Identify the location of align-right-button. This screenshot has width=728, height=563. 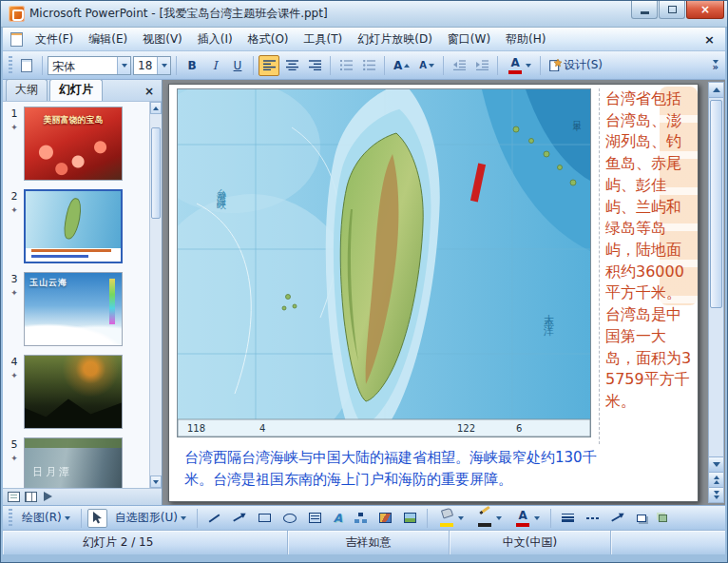
(315, 66).